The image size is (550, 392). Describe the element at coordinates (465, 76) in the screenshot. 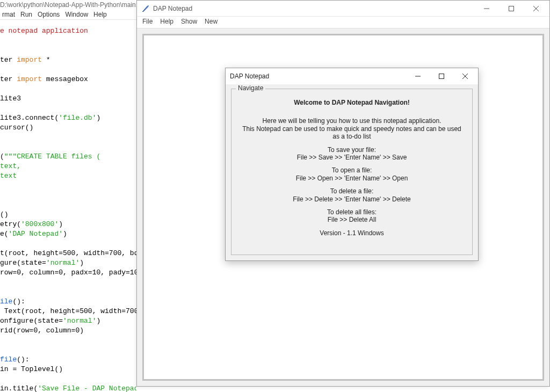

I see `dialog-close-button` at that location.